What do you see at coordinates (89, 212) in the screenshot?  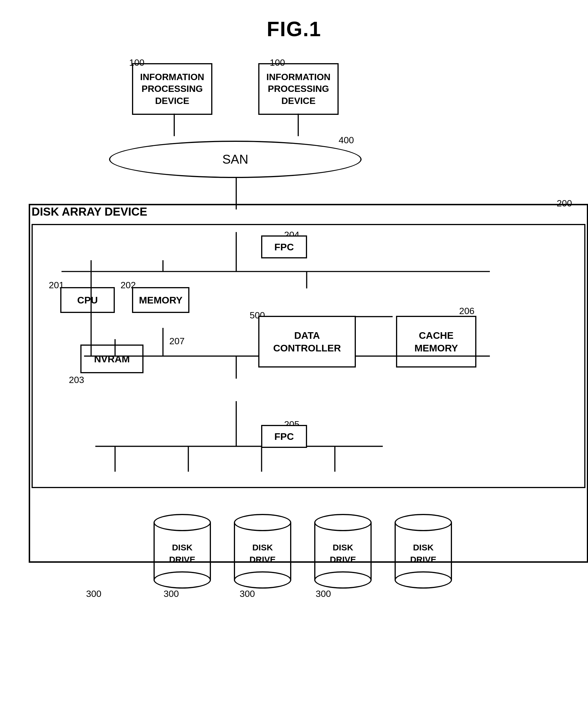 I see `disk-array-label: DISK ARRAY DEVICE` at bounding box center [89, 212].